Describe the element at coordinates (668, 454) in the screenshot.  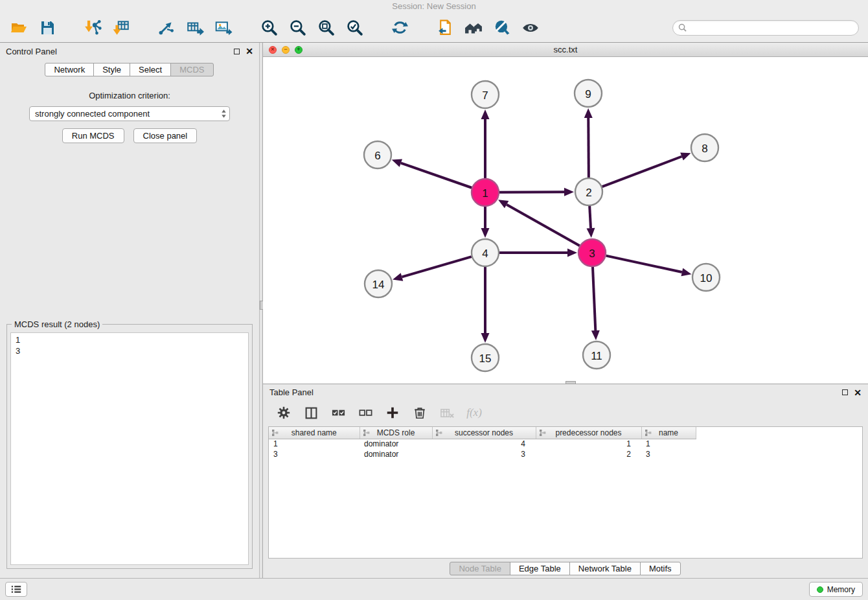
I see `cell-name: 3` at that location.